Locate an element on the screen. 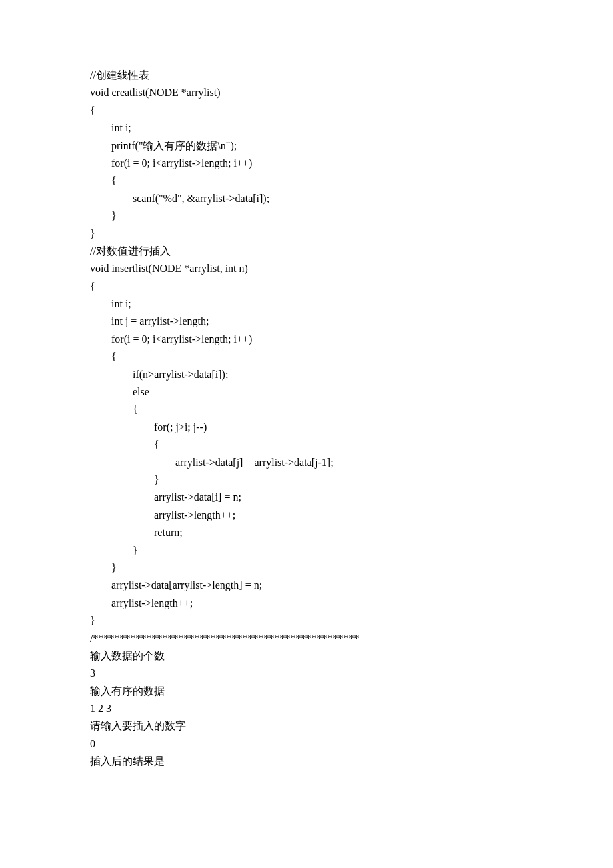  code-line: 3 is located at coordinates (306, 673).